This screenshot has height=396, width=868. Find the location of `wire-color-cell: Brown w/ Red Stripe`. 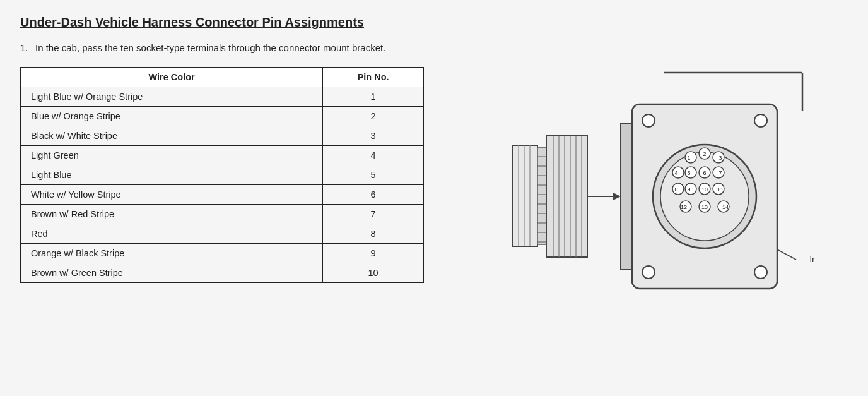

wire-color-cell: Brown w/ Red Stripe is located at coordinates (172, 213).